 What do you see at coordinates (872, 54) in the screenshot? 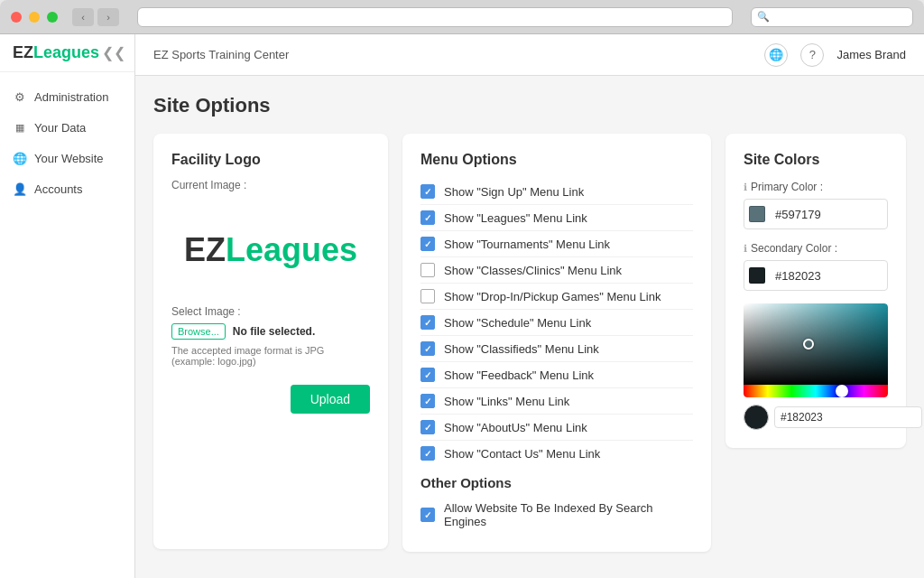
I see `user-name-label: James Brand` at bounding box center [872, 54].